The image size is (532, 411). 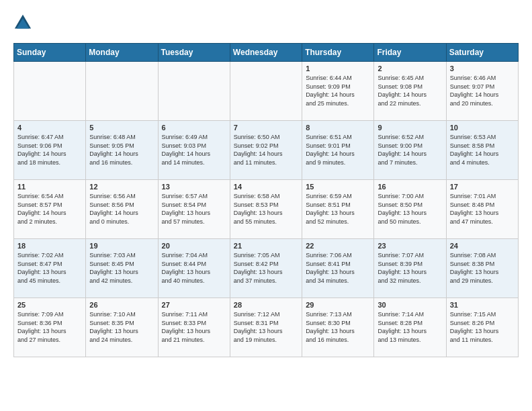 I want to click on day-number: 6, so click(x=194, y=128).